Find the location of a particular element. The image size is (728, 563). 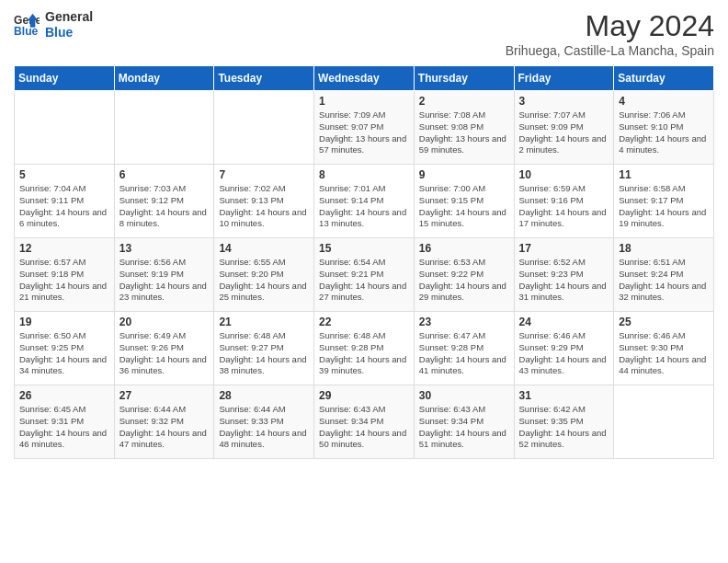

calendar-week-row: 12Sunrise: 6:57 AM Sunset: 9:18 PM Dayli… is located at coordinates (364, 275).